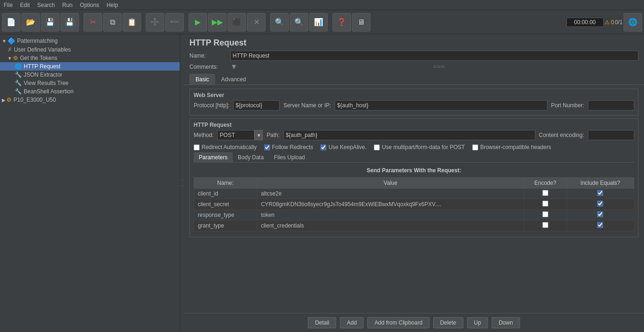 This screenshot has height=332, width=644. I want to click on follow-redirects-label: Follow Redirects, so click(293, 147).